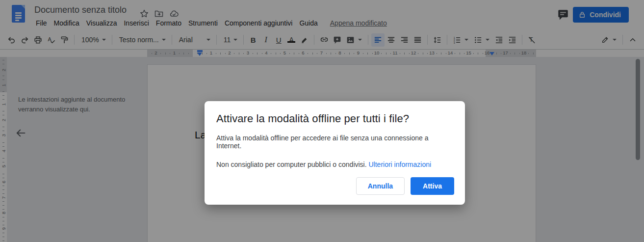  Describe the element at coordinates (405, 186) in the screenshot. I see `dialog-actions: Annulla Attiva` at that location.